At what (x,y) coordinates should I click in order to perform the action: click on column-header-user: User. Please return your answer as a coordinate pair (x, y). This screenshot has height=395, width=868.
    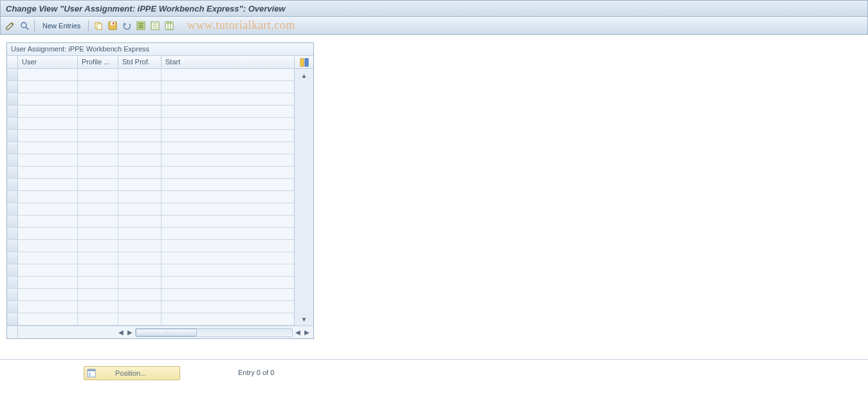
    Looking at the image, I should click on (48, 62).